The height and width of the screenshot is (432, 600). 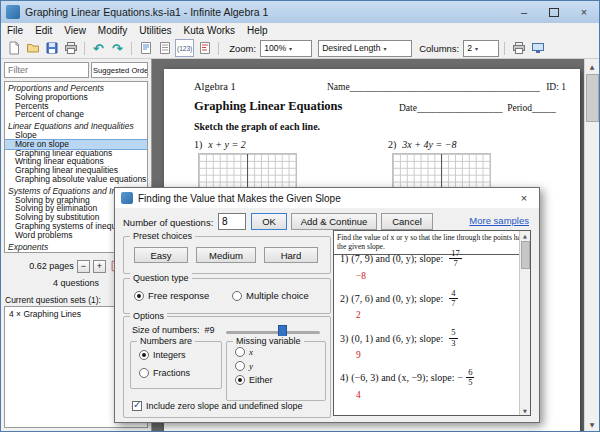 I want to click on missing-either-radio: Either, so click(x=254, y=380).